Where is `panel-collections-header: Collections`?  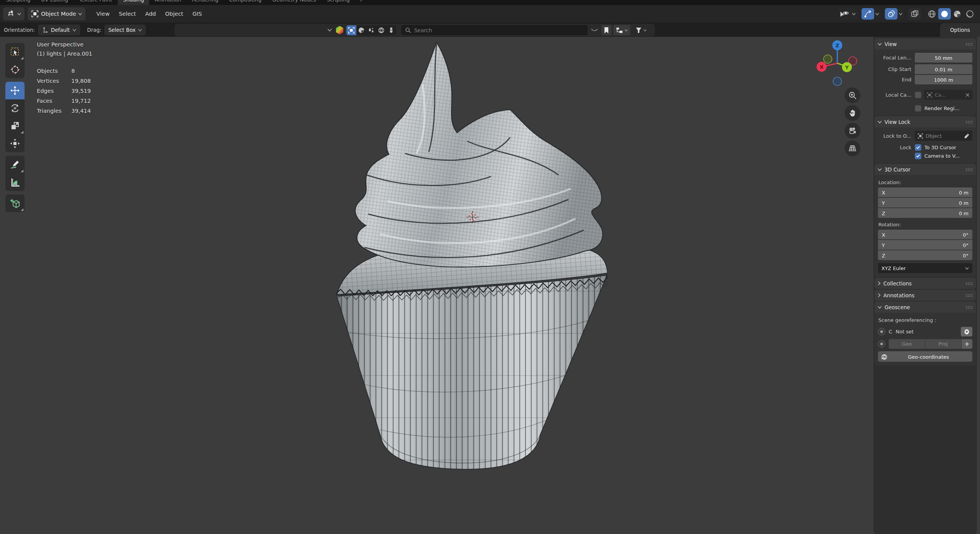 panel-collections-header: Collections is located at coordinates (925, 283).